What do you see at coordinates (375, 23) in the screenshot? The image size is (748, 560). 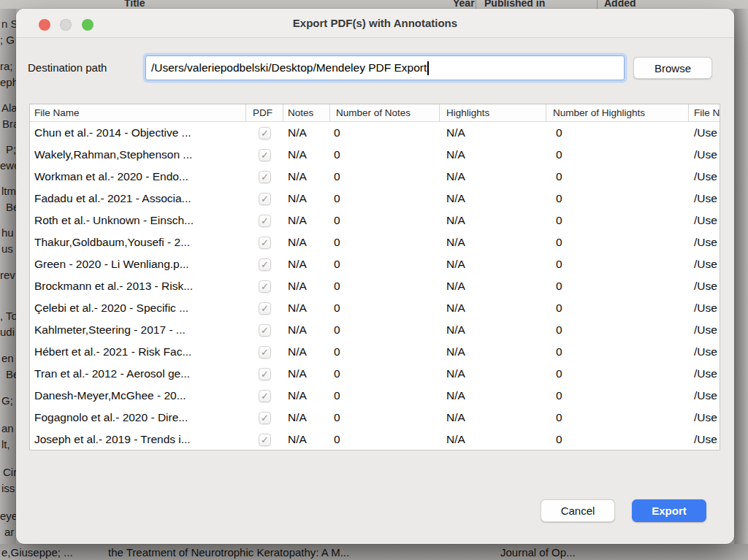 I see `dialog-title: Export PDF(s) with Annotations` at bounding box center [375, 23].